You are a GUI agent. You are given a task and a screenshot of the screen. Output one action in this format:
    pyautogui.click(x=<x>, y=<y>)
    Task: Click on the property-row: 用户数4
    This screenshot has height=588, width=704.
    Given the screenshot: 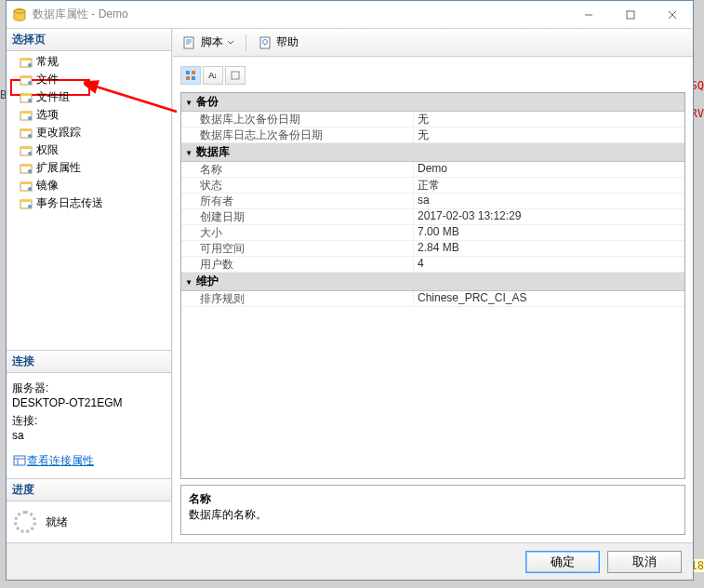 What is the action you would take?
    pyautogui.click(x=433, y=264)
    